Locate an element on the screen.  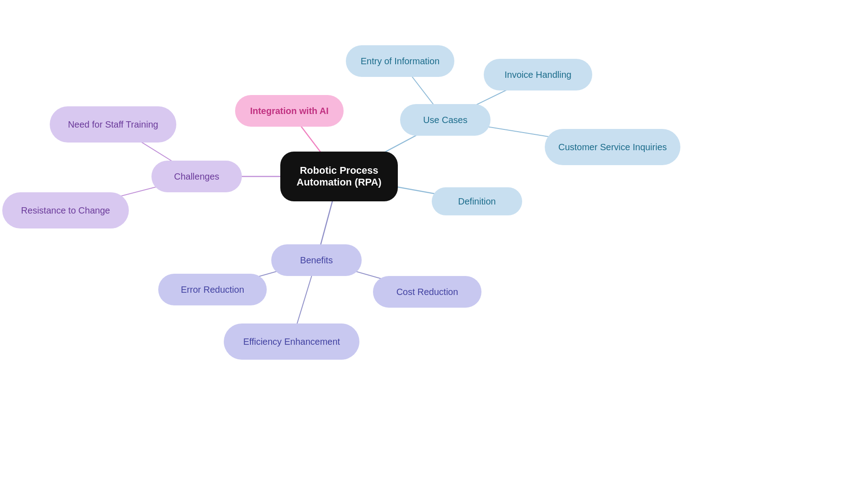
entry-of-information-node: Entry of Information is located at coordinates (400, 61).